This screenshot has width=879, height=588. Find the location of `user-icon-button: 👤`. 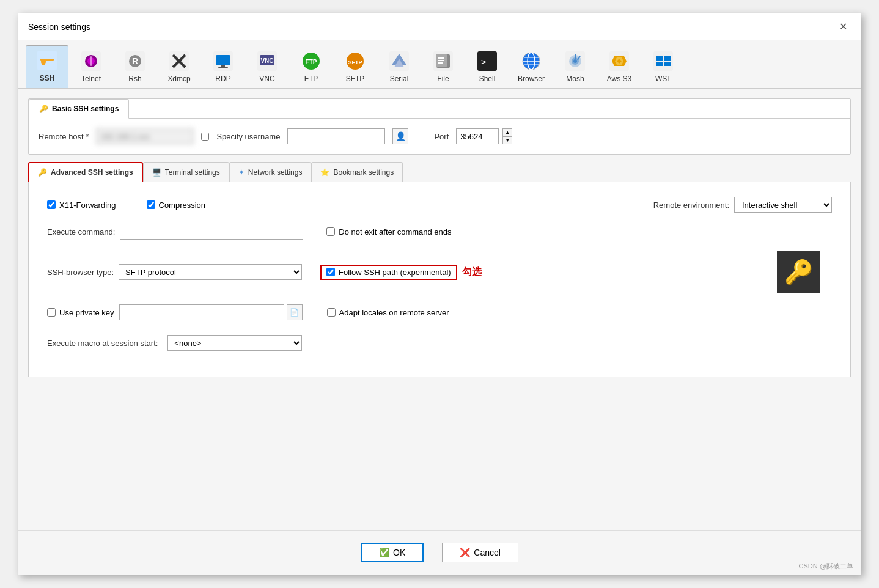

user-icon-button: 👤 is located at coordinates (400, 136).